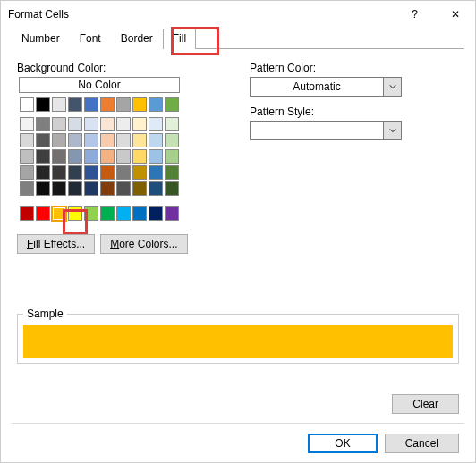 This screenshot has width=476, height=463. What do you see at coordinates (342, 443) in the screenshot?
I see `ok-button: OK` at bounding box center [342, 443].